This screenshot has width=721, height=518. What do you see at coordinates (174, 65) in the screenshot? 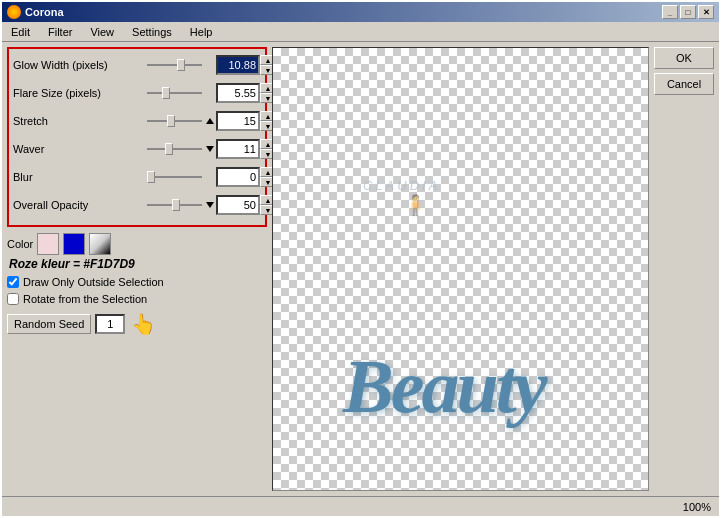
I see `glow-width-track` at bounding box center [174, 65].